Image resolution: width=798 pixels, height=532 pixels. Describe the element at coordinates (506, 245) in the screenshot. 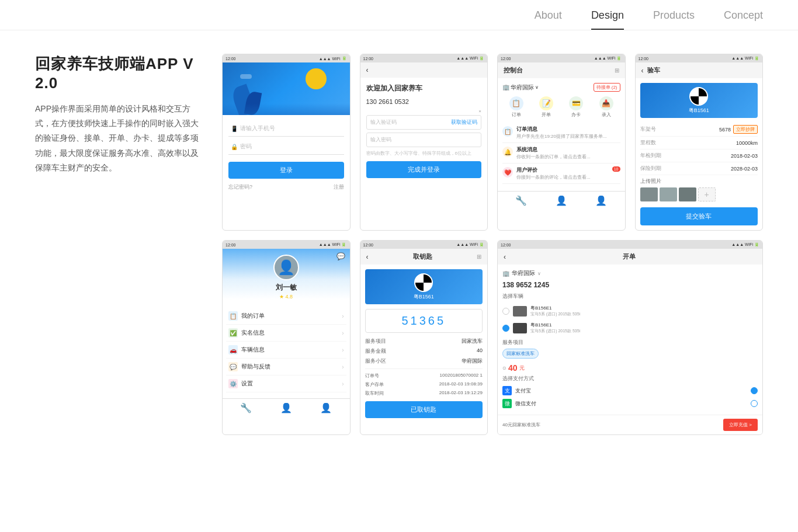

I see `status-time-s7: 12:00` at that location.